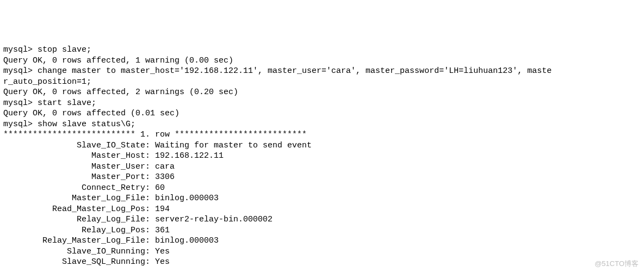  I want to click on watermark-text: @51CTO博客, so click(617, 264).